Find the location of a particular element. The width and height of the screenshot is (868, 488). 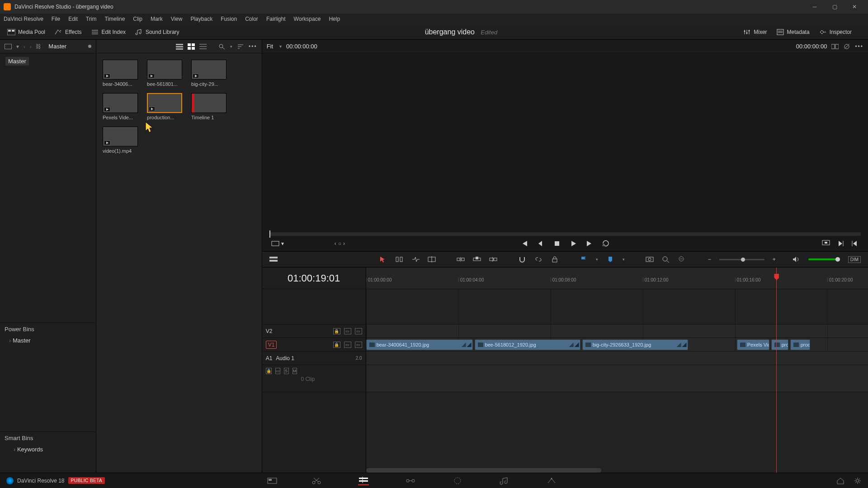

track-a1-wave-lane is located at coordinates (617, 379).